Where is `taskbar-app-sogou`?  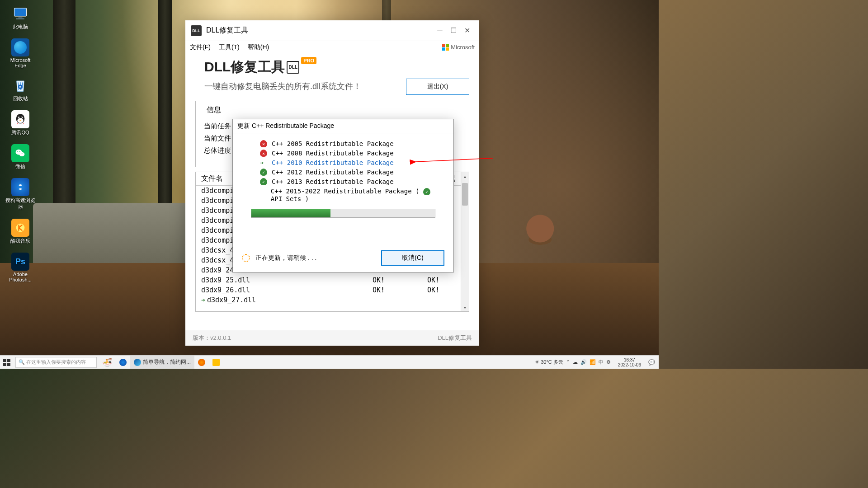 taskbar-app-sogou is located at coordinates (123, 362).